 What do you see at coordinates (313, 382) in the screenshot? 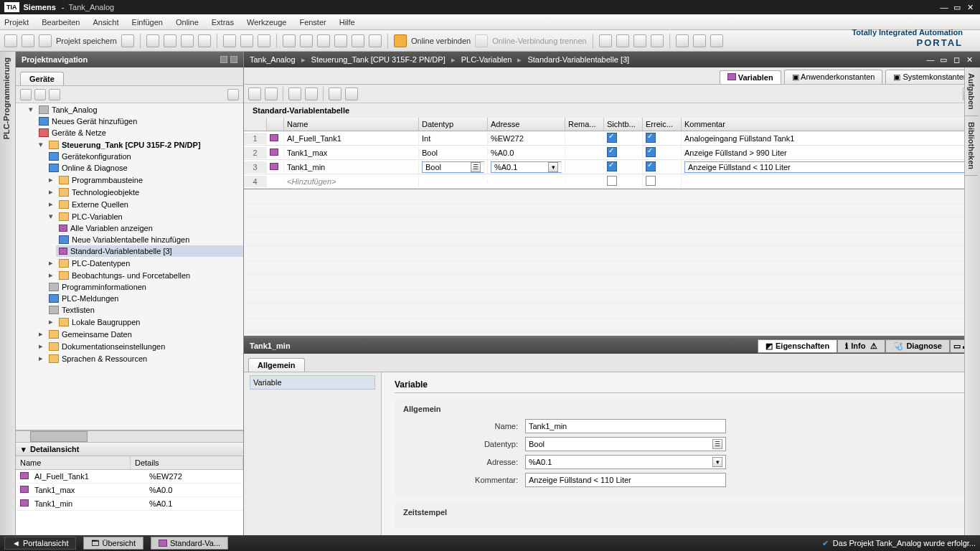
I see `insp-side-variable: Variable` at bounding box center [313, 382].